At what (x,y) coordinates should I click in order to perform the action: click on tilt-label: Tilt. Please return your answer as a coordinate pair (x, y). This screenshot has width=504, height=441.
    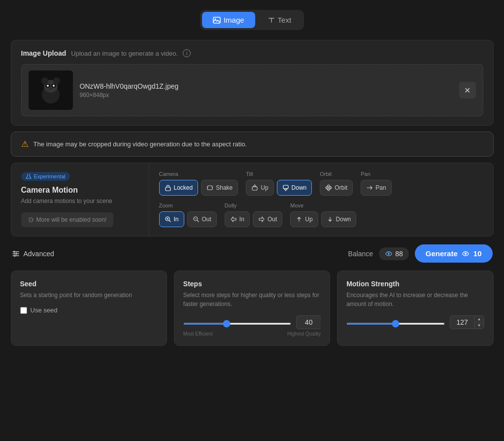
    Looking at the image, I should click on (279, 174).